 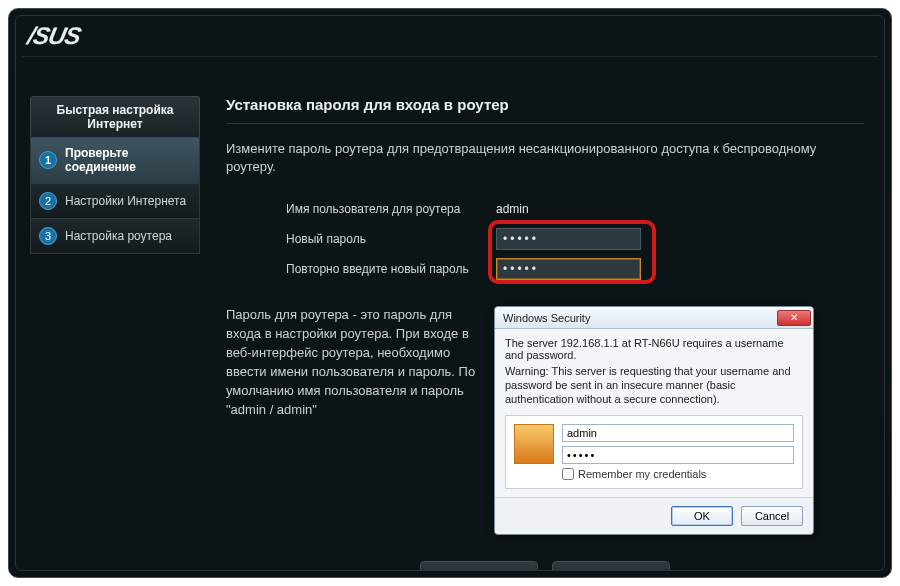 I want to click on header-divider, so click(x=450, y=56).